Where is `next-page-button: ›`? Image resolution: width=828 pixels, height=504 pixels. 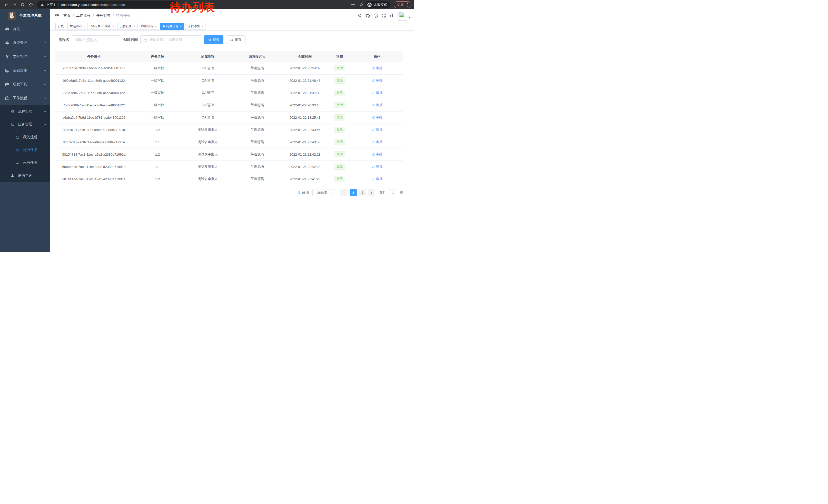 next-page-button: › is located at coordinates (372, 193).